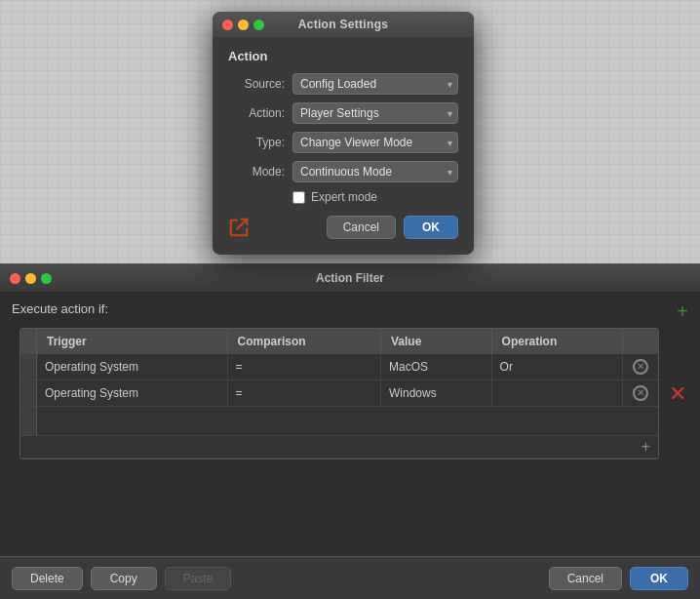 The image size is (700, 599). I want to click on traffic-lights, so click(244, 25).